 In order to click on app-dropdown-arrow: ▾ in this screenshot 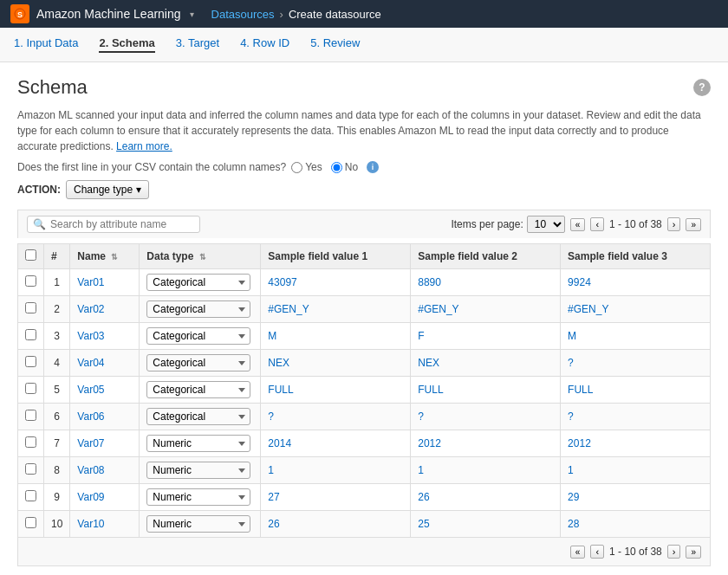, I will do `click(192, 14)`.